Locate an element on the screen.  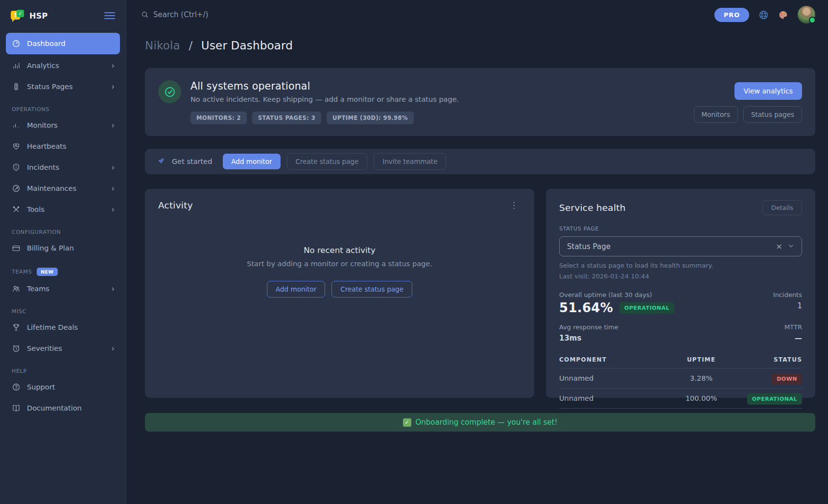
hamburger-menu-icon is located at coordinates (110, 16).